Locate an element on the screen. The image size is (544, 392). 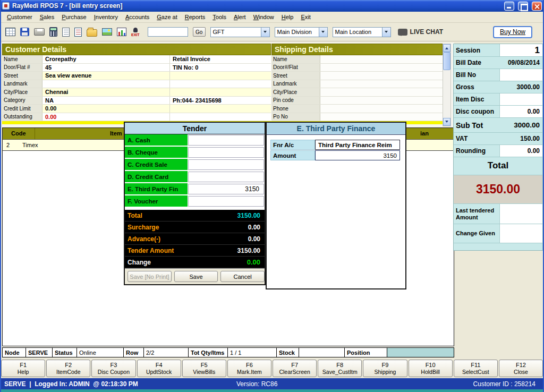
phone-value: Ph:044- 23415698 is located at coordinates (220, 101).